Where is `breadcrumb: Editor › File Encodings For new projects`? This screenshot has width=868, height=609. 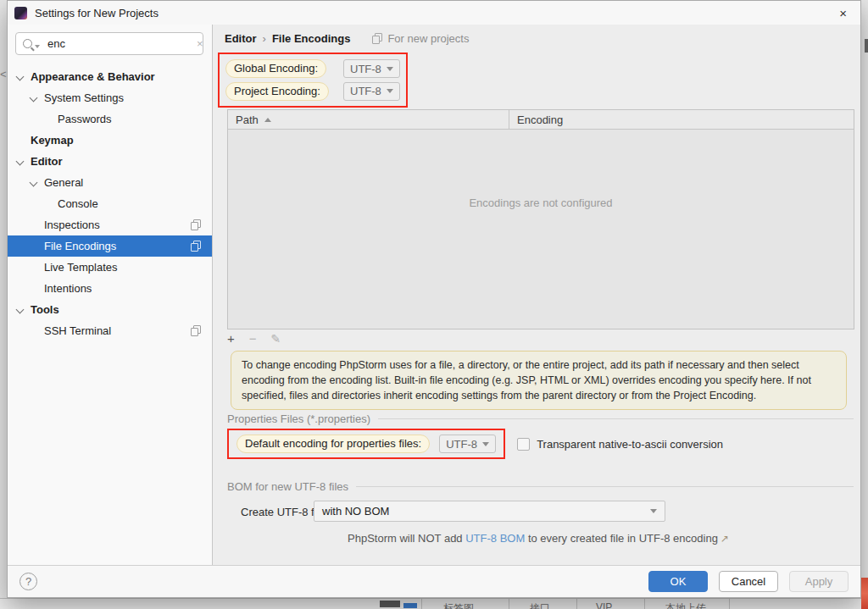
breadcrumb: Editor › File Encodings For new projects is located at coordinates (347, 39).